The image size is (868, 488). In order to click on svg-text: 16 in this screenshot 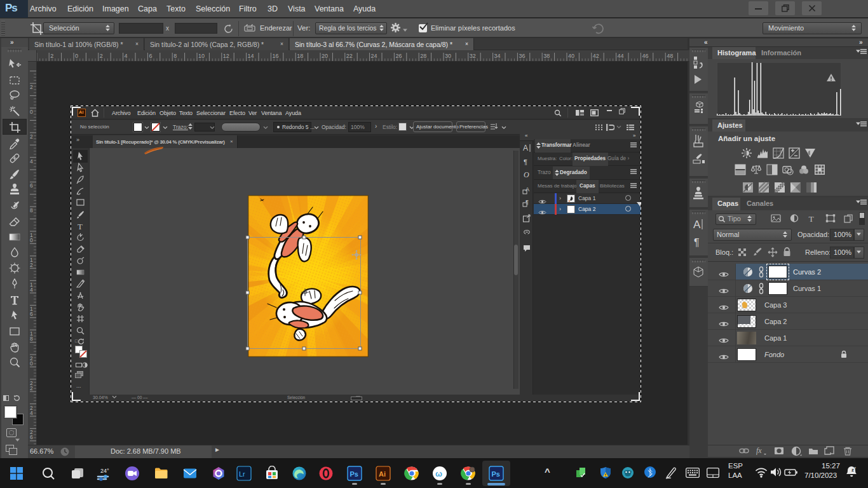, I will do `click(275, 56)`.